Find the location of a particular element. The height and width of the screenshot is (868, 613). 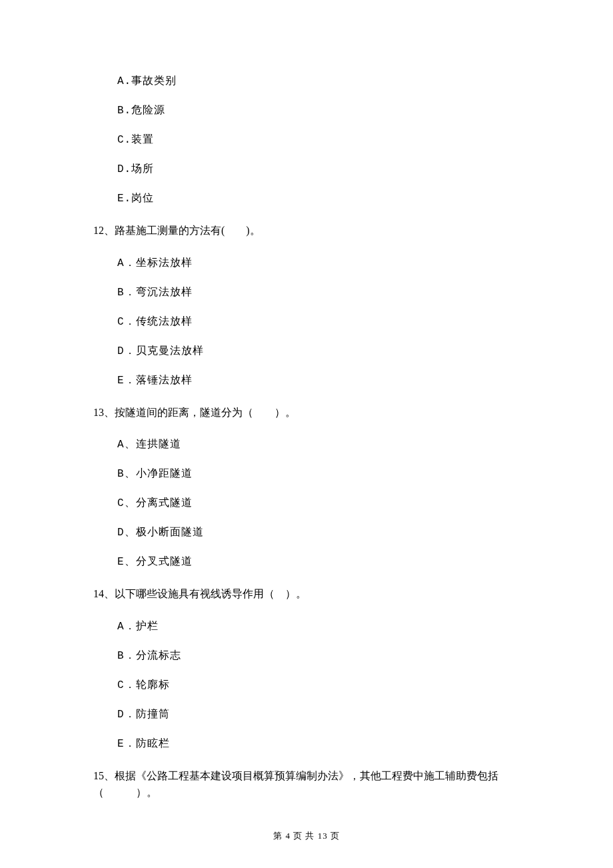

option-text: C．传统法放样 is located at coordinates (155, 322).